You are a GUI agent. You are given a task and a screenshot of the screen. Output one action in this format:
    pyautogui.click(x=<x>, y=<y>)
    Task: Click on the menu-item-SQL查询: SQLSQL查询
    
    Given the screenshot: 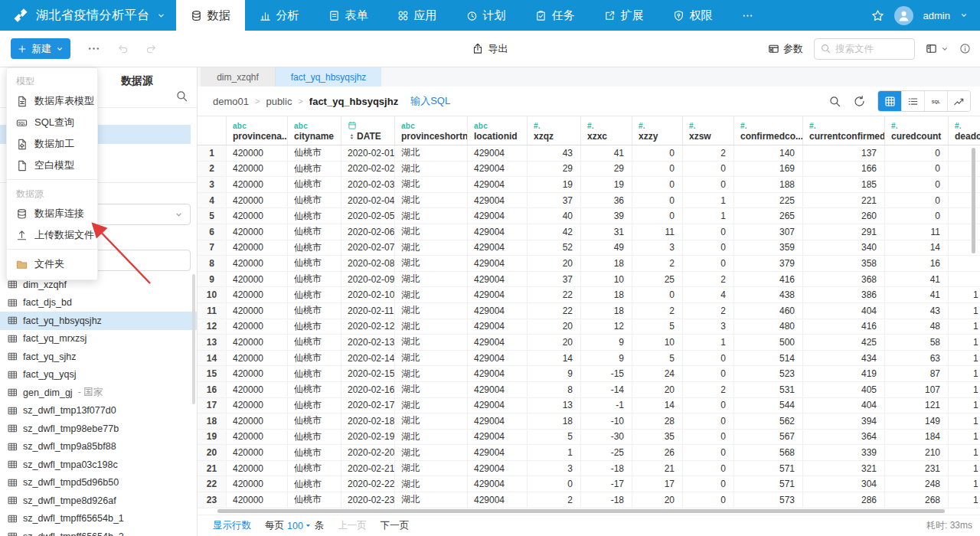 What is the action you would take?
    pyautogui.click(x=52, y=123)
    